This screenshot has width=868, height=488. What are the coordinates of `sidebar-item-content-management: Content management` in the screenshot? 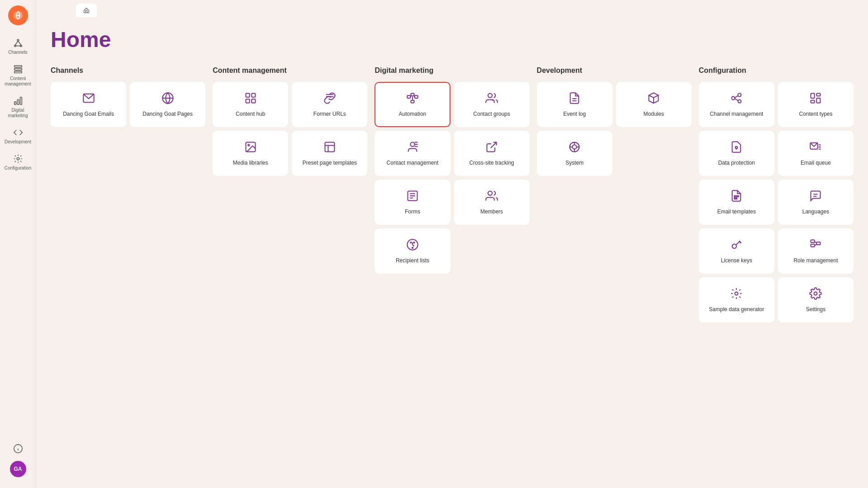 It's located at (18, 76).